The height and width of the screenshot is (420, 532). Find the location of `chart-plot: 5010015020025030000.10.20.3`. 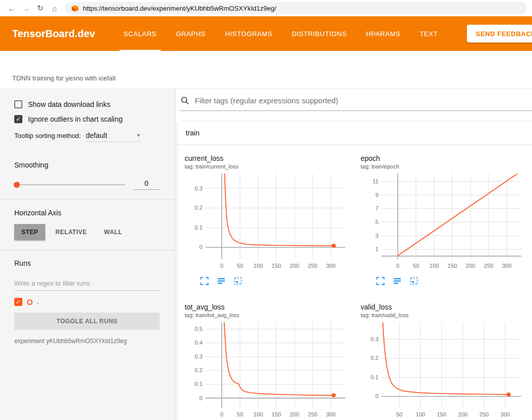

chart-plot: 5010015020025030000.10.20.3 is located at coordinates (442, 370).